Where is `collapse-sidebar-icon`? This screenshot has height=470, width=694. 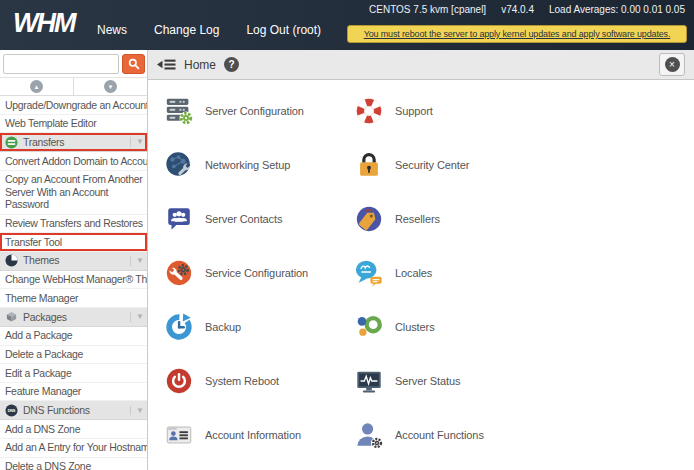 collapse-sidebar-icon is located at coordinates (166, 64).